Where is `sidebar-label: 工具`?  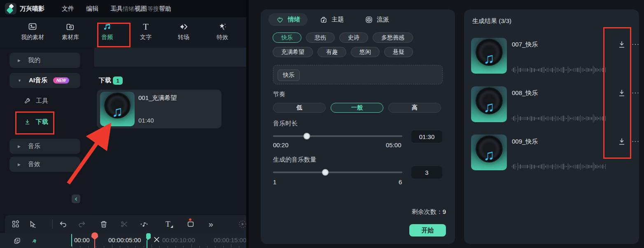 sidebar-label: 工具 is located at coordinates (42, 101).